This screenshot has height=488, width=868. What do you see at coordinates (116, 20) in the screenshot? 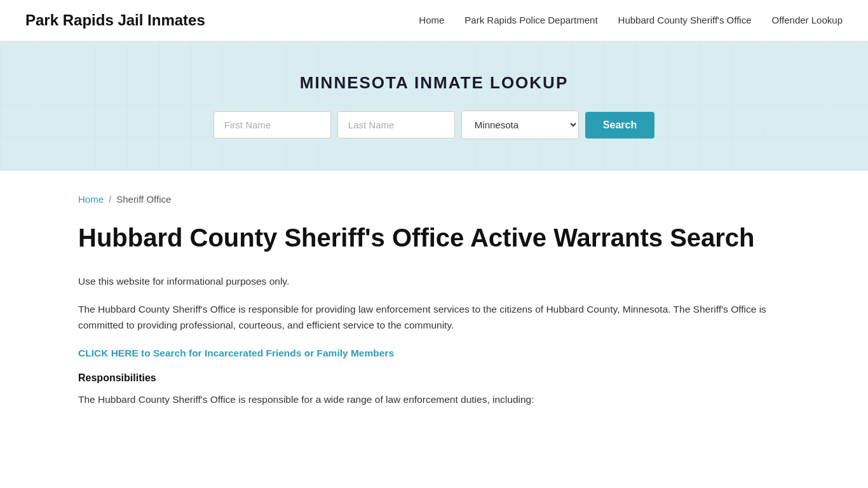
I see `site-logo: Park Rapids Jail Inmates` at bounding box center [116, 20].